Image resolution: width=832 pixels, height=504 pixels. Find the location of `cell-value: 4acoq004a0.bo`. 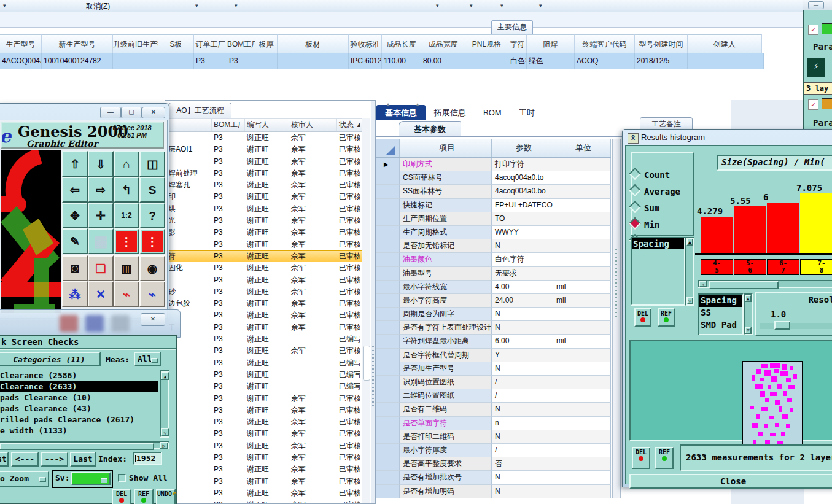

cell-value: 4acoq004a0.bo is located at coordinates (523, 192).